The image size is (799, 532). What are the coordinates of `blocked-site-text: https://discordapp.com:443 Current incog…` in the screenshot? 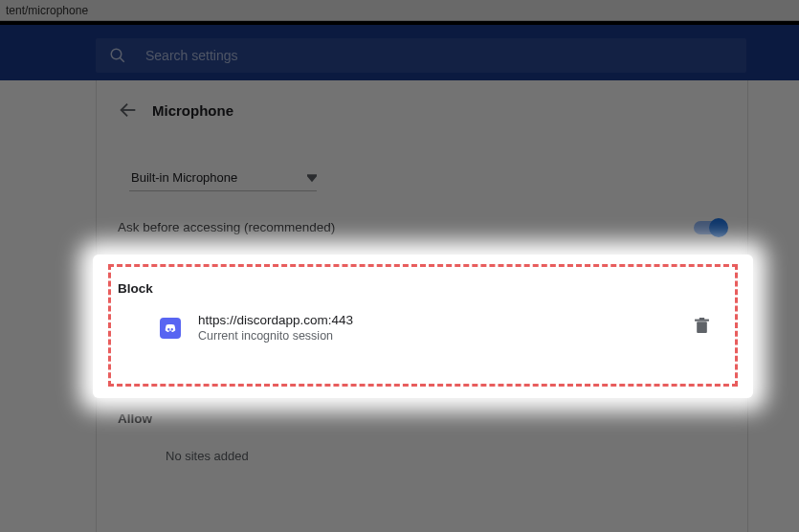 It's located at (446, 327).